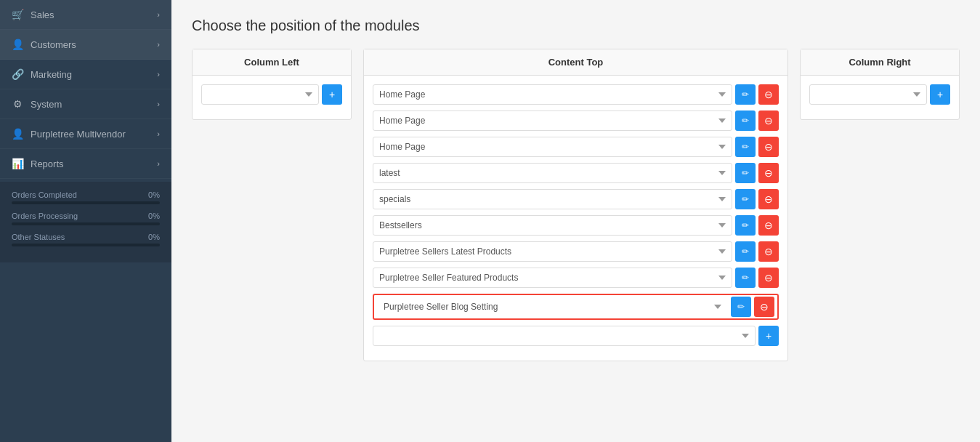 The image size is (980, 442). Describe the element at coordinates (154, 216) in the screenshot. I see `stat-value-processing: 0%` at that location.